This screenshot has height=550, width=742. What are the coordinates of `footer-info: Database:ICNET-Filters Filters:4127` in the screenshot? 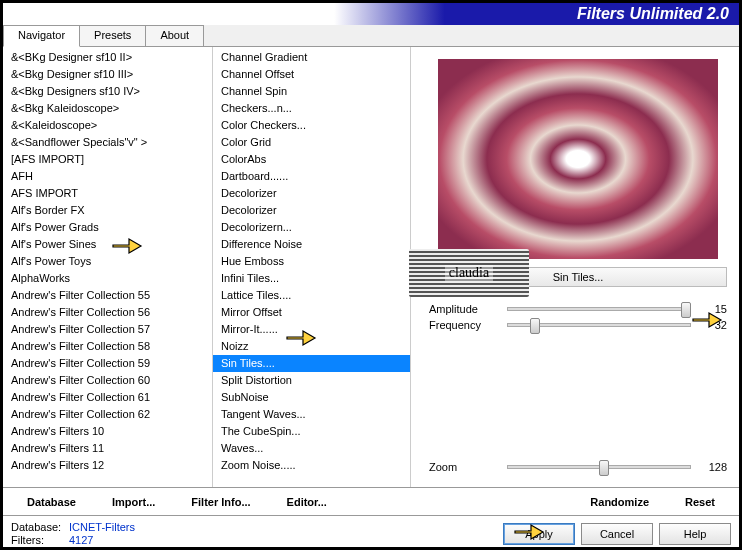 It's located at (73, 534).